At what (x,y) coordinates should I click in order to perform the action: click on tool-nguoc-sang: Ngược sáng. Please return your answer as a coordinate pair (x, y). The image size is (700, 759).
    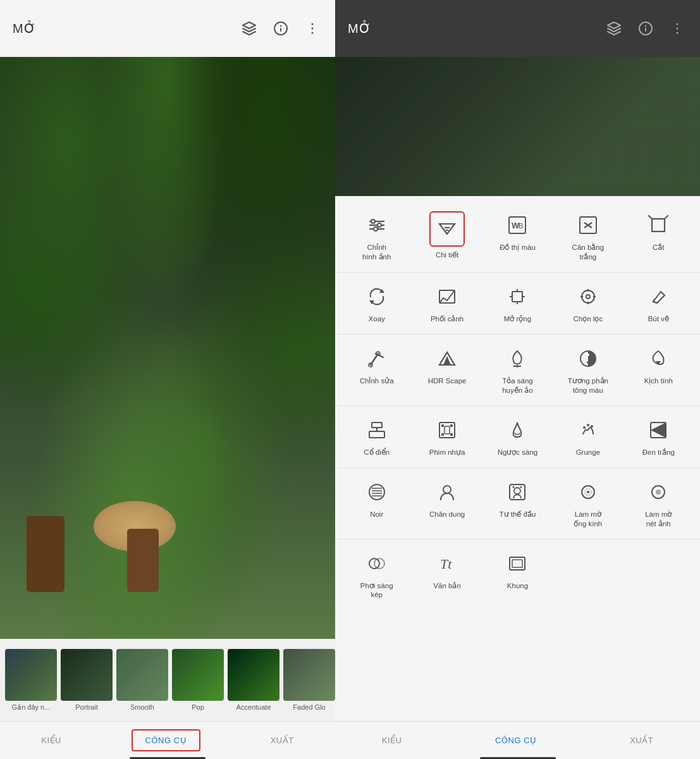
    Looking at the image, I should click on (517, 436).